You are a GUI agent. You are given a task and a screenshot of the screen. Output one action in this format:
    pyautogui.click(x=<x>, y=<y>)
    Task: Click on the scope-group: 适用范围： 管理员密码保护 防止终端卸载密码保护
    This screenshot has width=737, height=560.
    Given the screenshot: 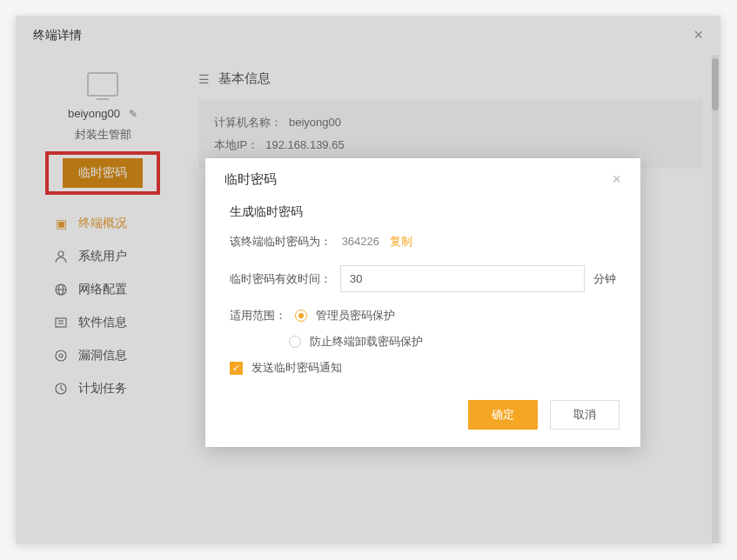 What is the action you would take?
    pyautogui.click(x=423, y=329)
    